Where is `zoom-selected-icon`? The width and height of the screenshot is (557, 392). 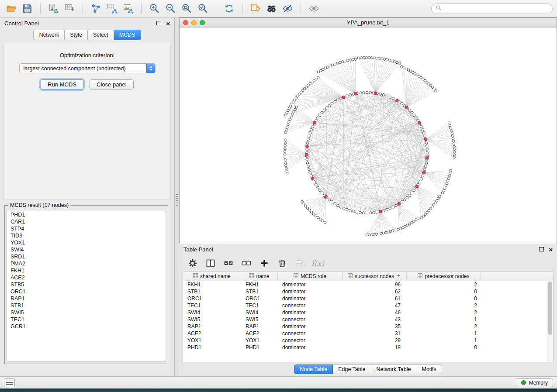
zoom-selected-icon is located at coordinates (203, 9).